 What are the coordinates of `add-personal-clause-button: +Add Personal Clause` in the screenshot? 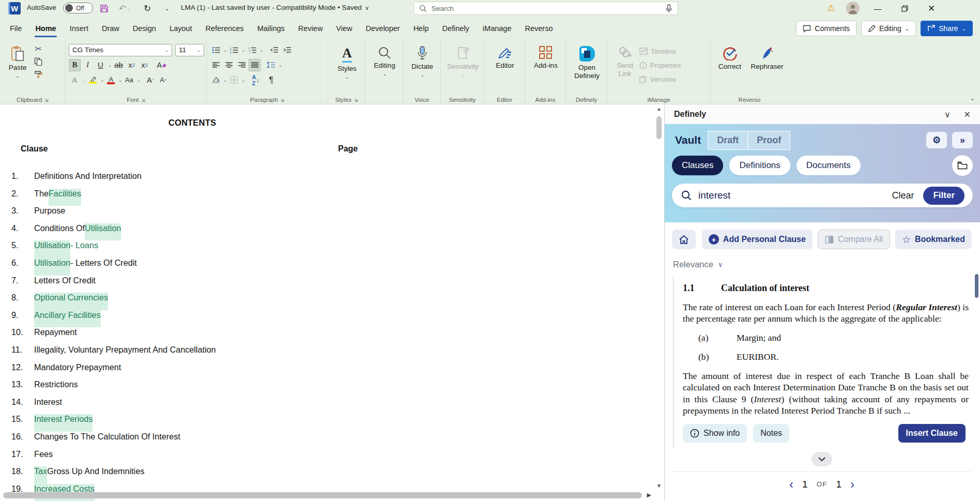 It's located at (757, 239).